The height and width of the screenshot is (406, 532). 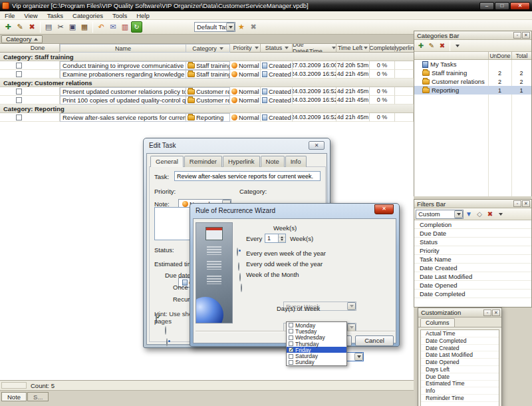 What do you see at coordinates (241, 161) in the screenshot?
I see `tab-hyperlink: Hyperlink` at bounding box center [241, 161].